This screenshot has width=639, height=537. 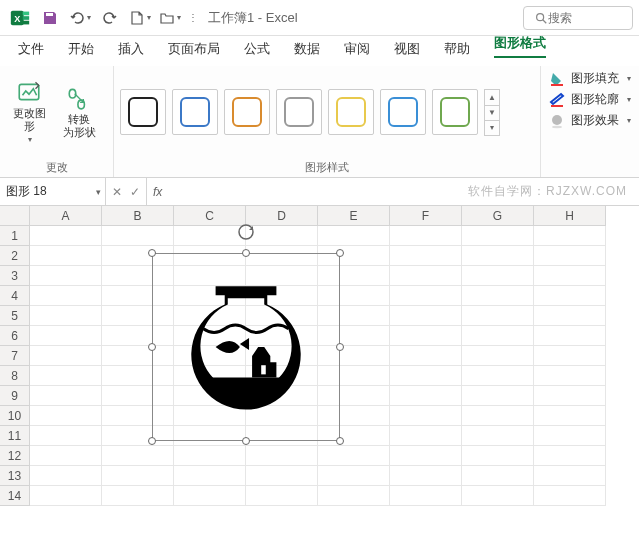 What do you see at coordinates (15, 456) in the screenshot?
I see `row-header: 12` at bounding box center [15, 456].